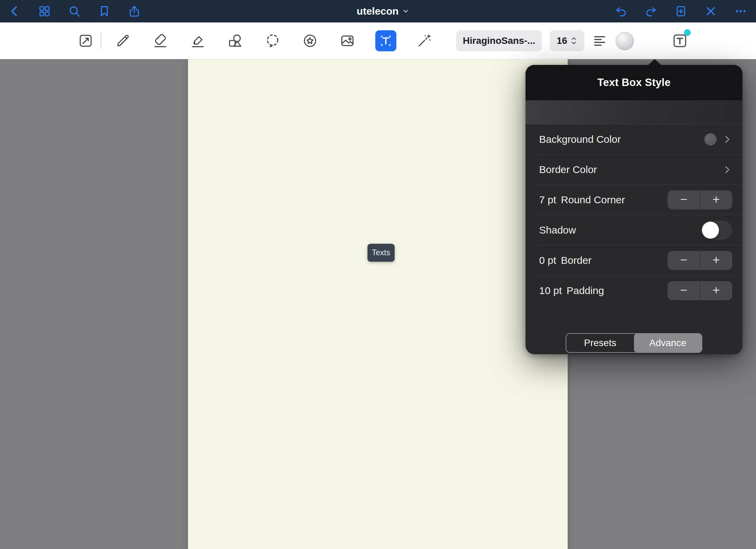 This screenshot has width=756, height=549. Describe the element at coordinates (639, 200) in the screenshot. I see `row-round-corner: 7 pt Round Corner − +` at that location.